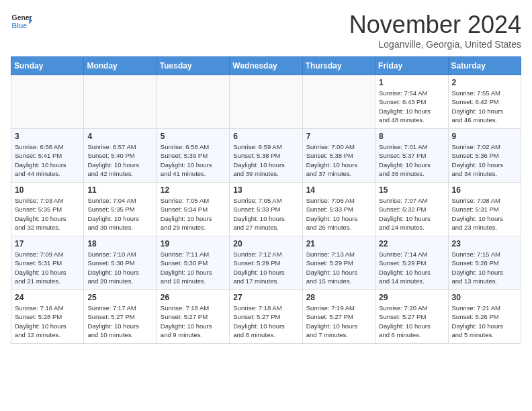  Describe the element at coordinates (411, 214) in the screenshot. I see `day-info: Sunrise: 7:07 AM Sunset: 5:32 PM Dayligh…` at that location.